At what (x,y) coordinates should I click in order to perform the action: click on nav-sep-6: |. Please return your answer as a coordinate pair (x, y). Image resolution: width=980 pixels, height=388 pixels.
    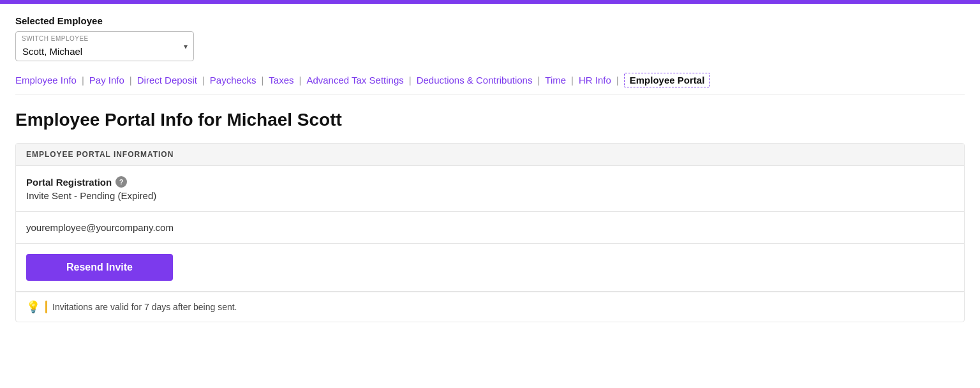
    Looking at the image, I should click on (410, 80).